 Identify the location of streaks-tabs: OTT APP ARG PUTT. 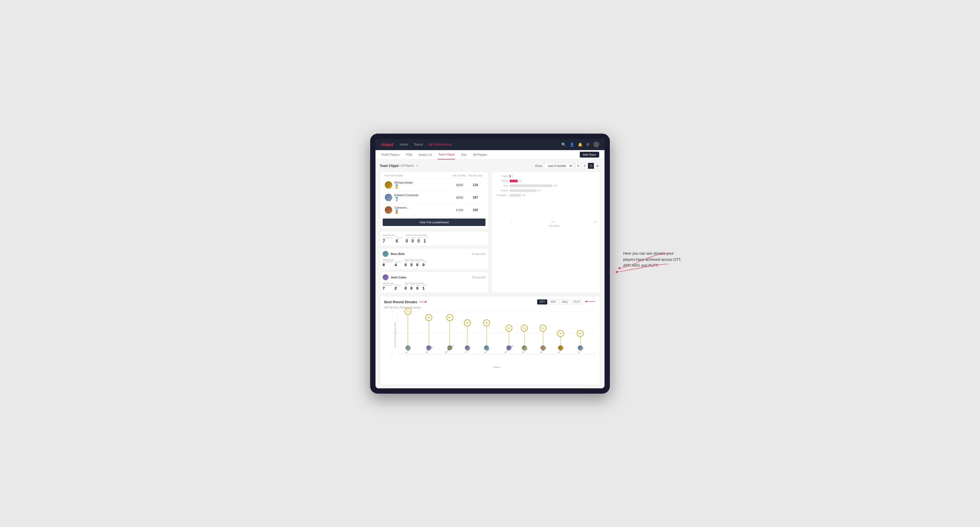
(566, 302).